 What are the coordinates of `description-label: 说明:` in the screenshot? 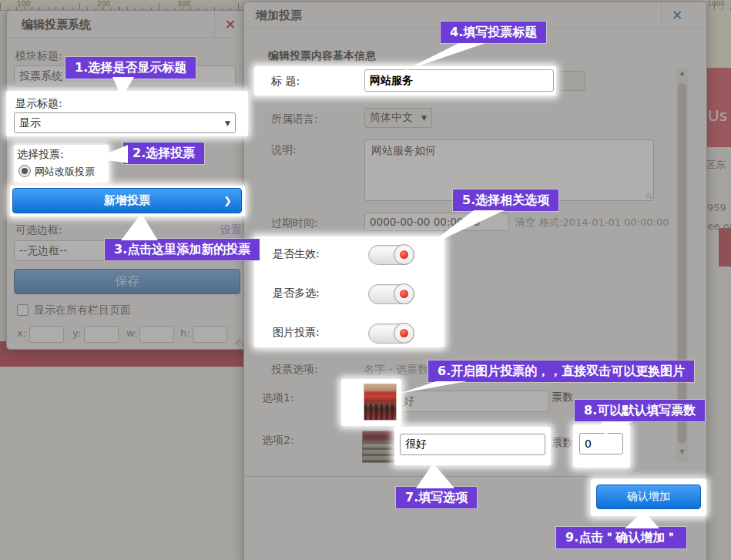 It's located at (283, 150).